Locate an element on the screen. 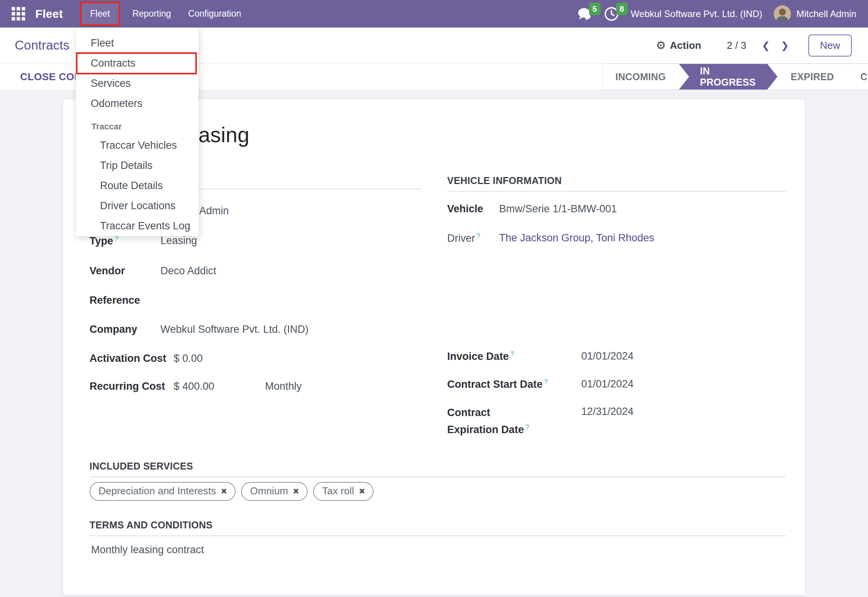 This screenshot has height=597, width=868. stage-closed: CLOSED is located at coordinates (858, 77).